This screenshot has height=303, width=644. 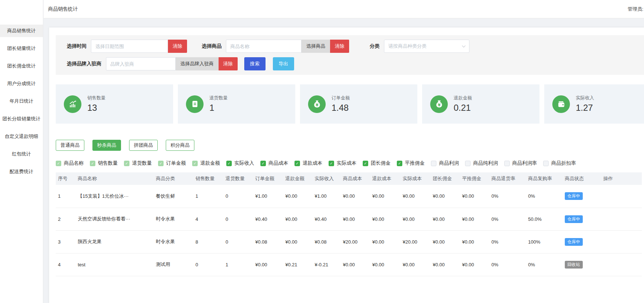 What do you see at coordinates (427, 46) in the screenshot?
I see `category-select: 请按商品种类分类` at bounding box center [427, 46].